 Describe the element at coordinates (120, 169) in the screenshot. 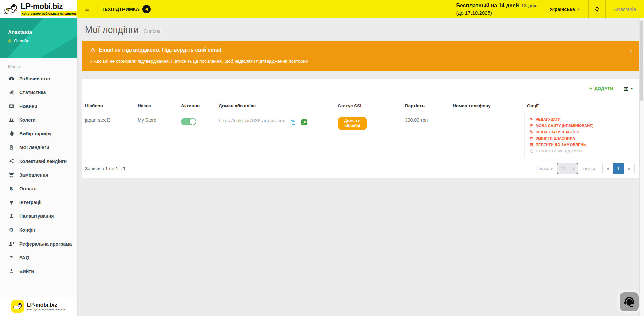

I see `summary-text: з` at that location.